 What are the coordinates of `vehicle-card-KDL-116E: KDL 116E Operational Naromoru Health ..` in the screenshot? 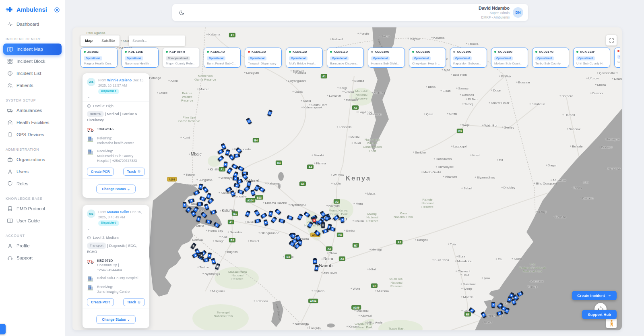 It's located at (140, 58).